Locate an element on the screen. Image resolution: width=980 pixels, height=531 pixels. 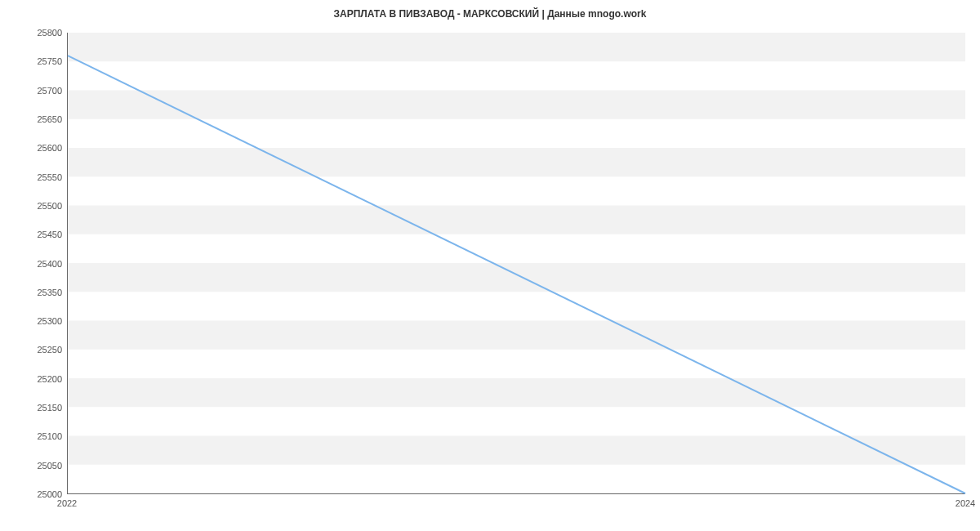
y-tick-label: 25150 is located at coordinates (49, 408).